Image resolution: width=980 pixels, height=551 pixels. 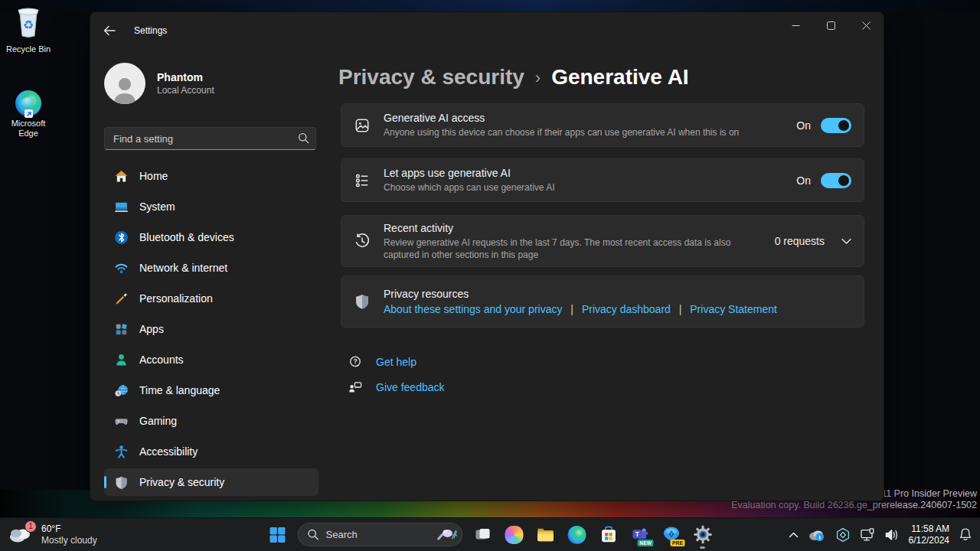 I want to click on requests-count: 0 requests, so click(x=799, y=241).